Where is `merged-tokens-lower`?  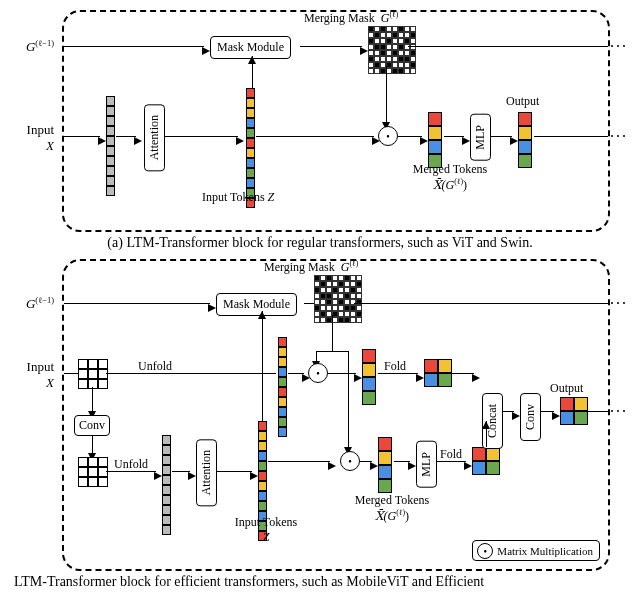 merged-tokens-lower is located at coordinates (385, 465).